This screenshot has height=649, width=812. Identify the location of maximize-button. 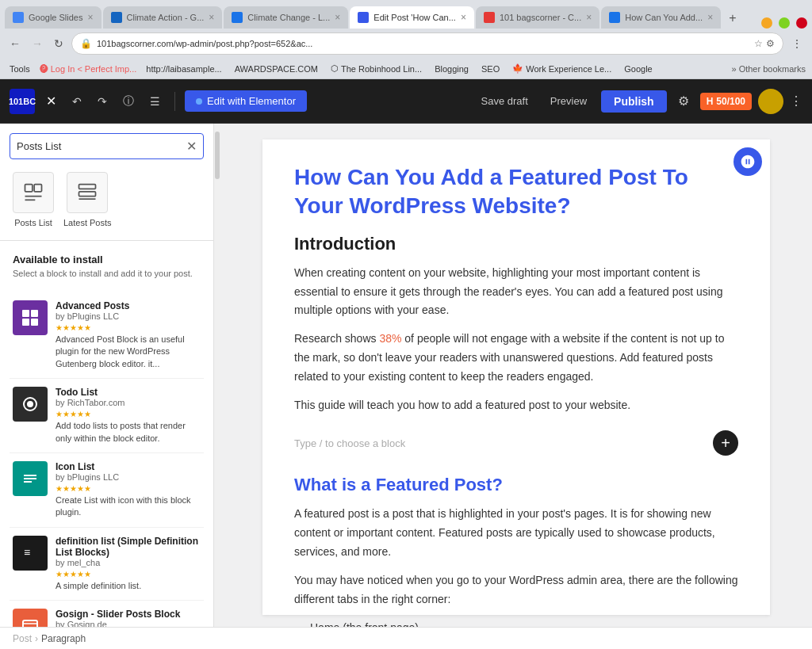
(784, 23).